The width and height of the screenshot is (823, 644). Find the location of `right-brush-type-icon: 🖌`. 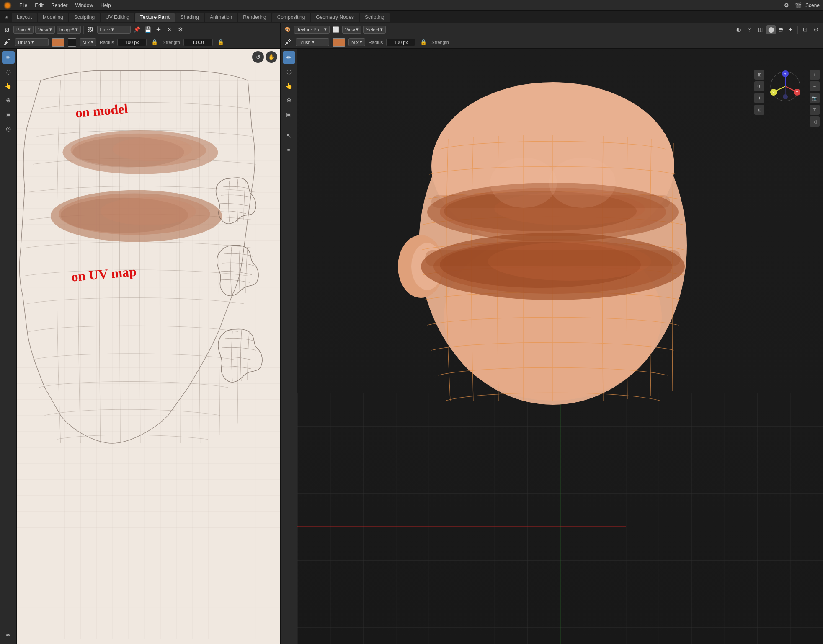

right-brush-type-icon: 🖌 is located at coordinates (288, 42).